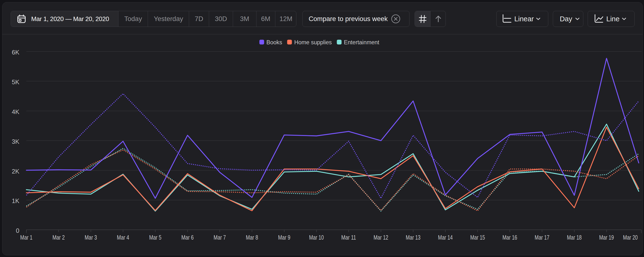 The image size is (644, 257). I want to click on svg-text: Mar 5, so click(156, 237).